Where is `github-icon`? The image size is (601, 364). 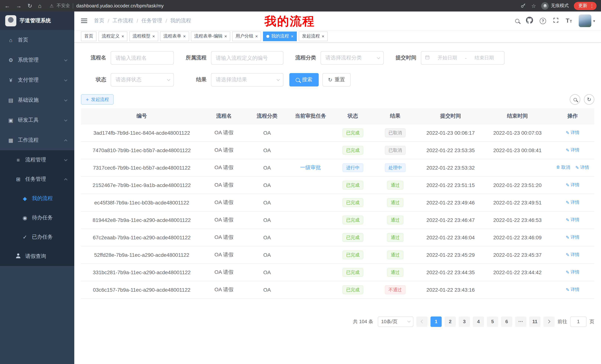
github-icon is located at coordinates (529, 21).